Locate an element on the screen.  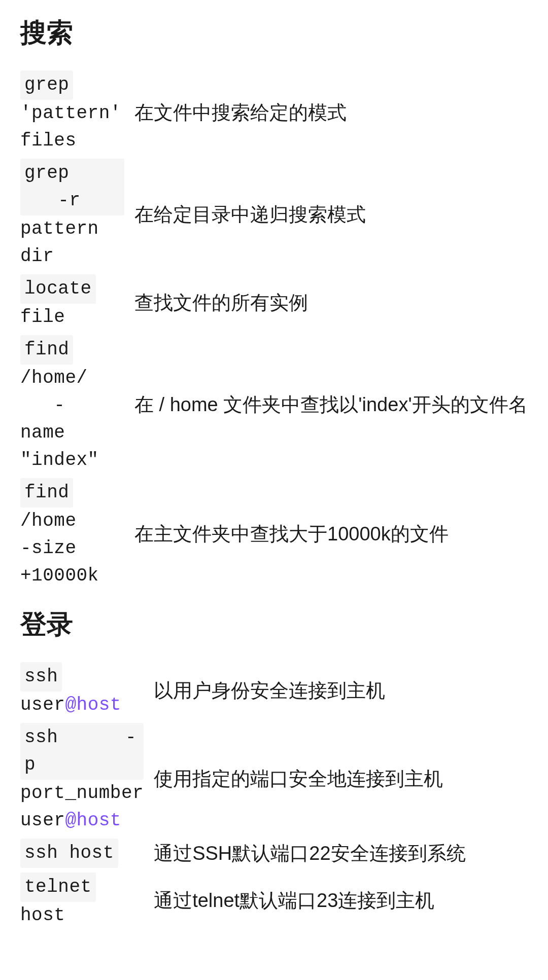
description-cell: 在主文件夹中查找大于10000k的文件 is located at coordinates (331, 534).